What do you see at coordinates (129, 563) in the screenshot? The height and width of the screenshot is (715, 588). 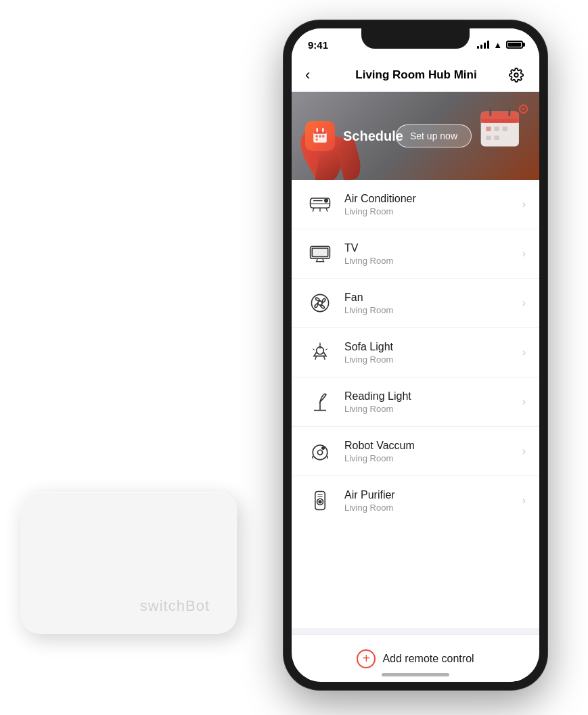 I see `hardware-device: switchBot` at bounding box center [129, 563].